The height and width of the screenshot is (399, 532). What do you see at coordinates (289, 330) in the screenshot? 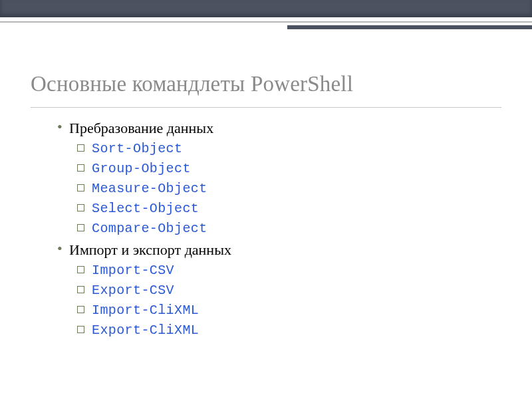
I see `cmdlet-item: Export-CliXML` at bounding box center [289, 330].